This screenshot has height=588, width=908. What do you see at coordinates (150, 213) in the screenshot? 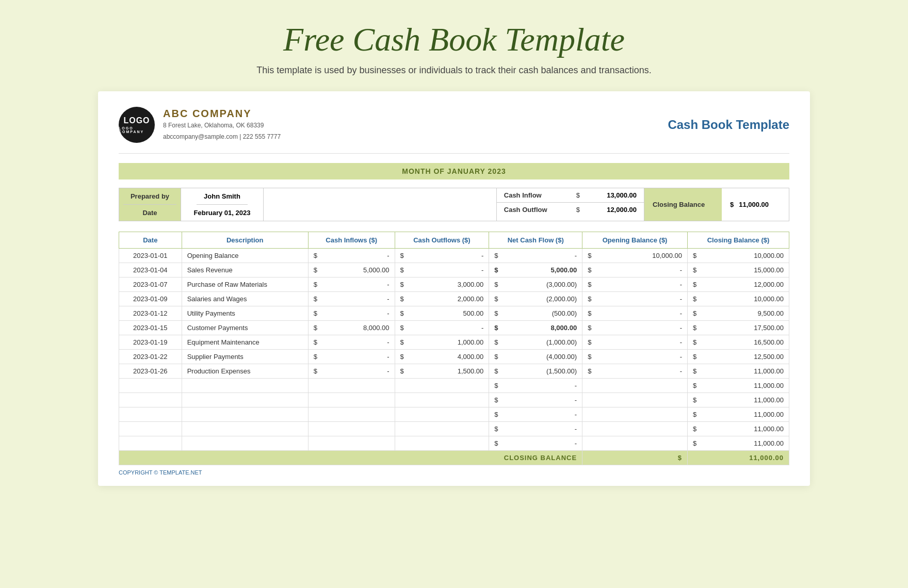
I see `date-sublabel: Date` at bounding box center [150, 213].